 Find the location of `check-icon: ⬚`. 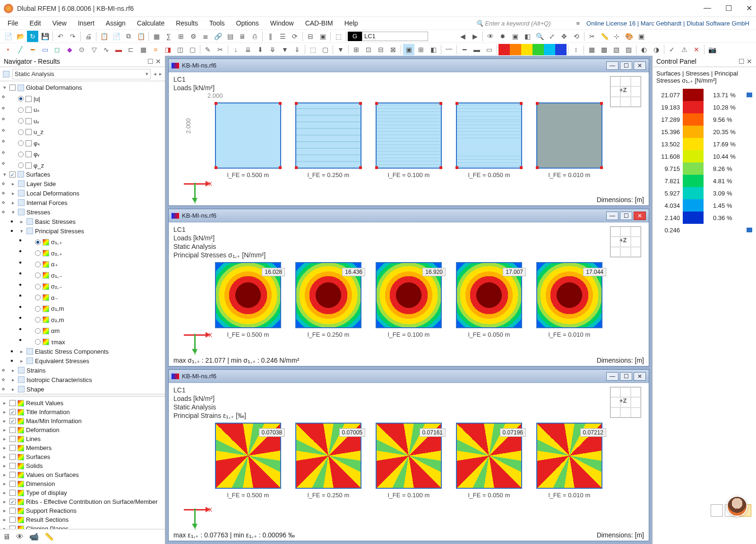

check-icon: ⬚ is located at coordinates (338, 36).